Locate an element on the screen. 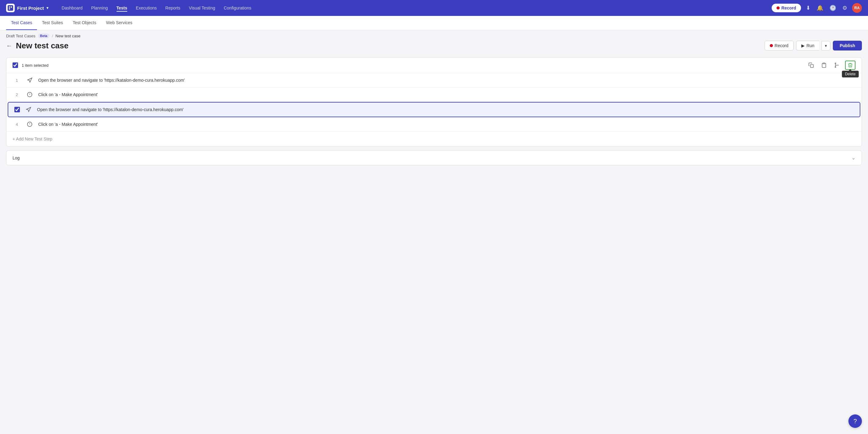  beta-badge: Beta is located at coordinates (44, 36).